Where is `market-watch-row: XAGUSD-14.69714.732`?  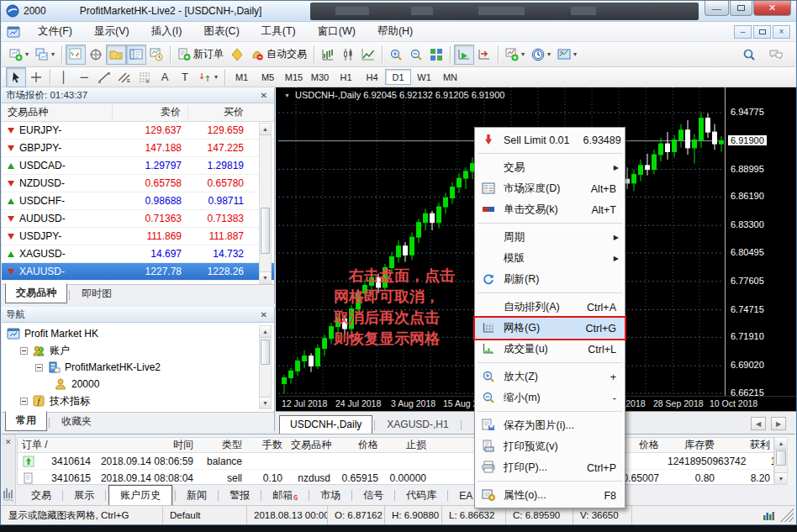
market-watch-row: XAGUSD-14.69714.732 is located at coordinates (138, 254).